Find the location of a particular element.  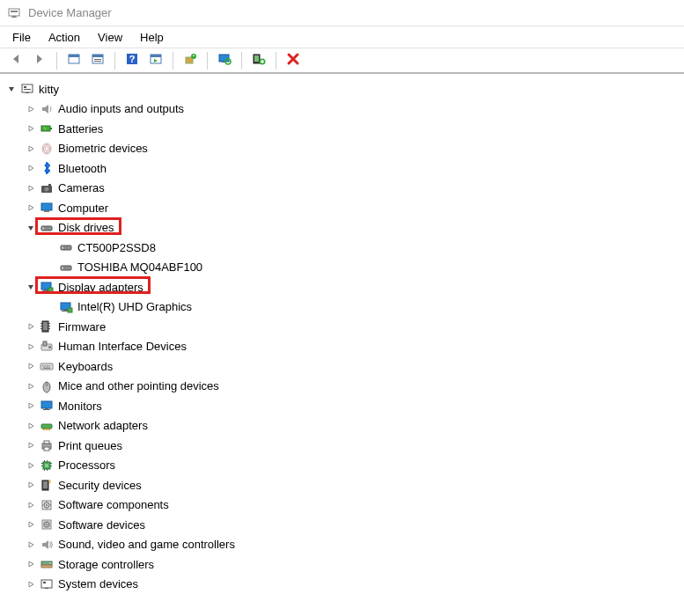

menu-view: View is located at coordinates (110, 37).